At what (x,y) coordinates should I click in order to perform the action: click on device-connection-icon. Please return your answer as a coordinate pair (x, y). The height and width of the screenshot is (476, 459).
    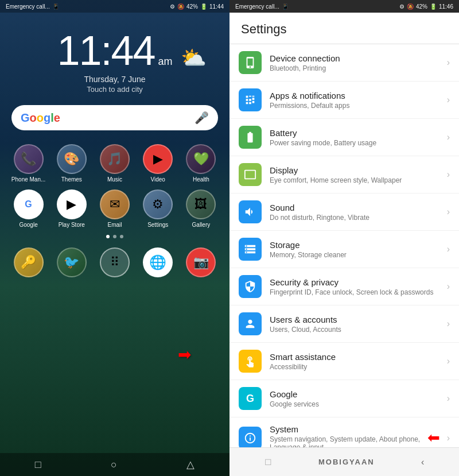
    Looking at the image, I should click on (250, 63).